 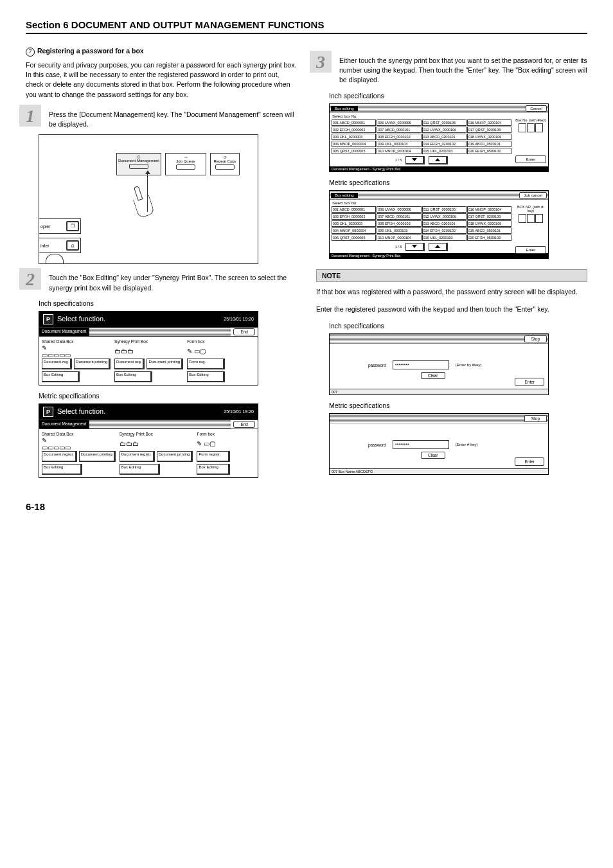 I want to click on form-box-icon: ✎ ▭▢, so click(x=226, y=444).